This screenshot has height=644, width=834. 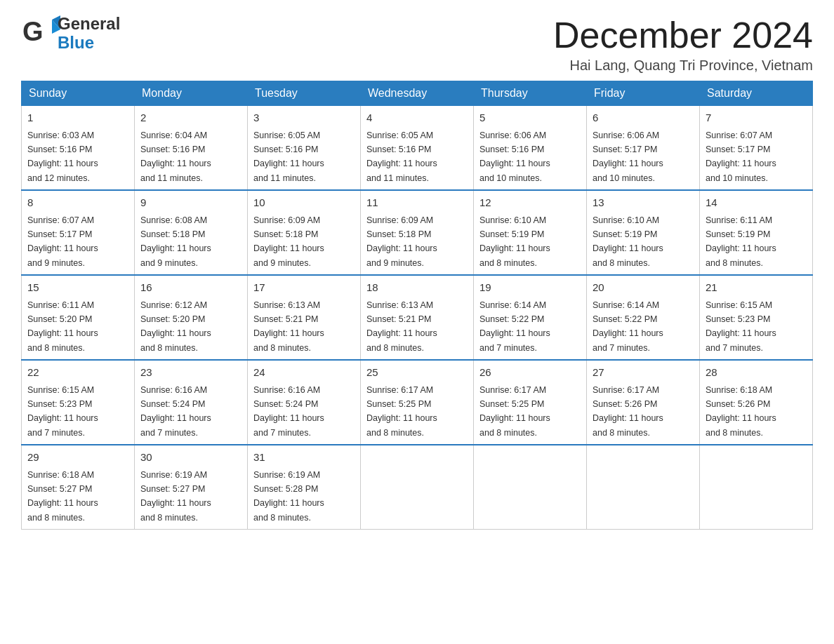 I want to click on header-row: Sunday Monday Tuesday Wednesday Thursday…, so click(x=417, y=94).